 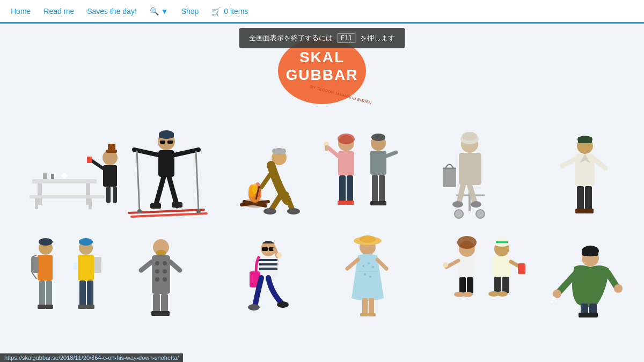 What do you see at coordinates (586, 274) in the screenshot?
I see `figure-crouching` at bounding box center [586, 274].